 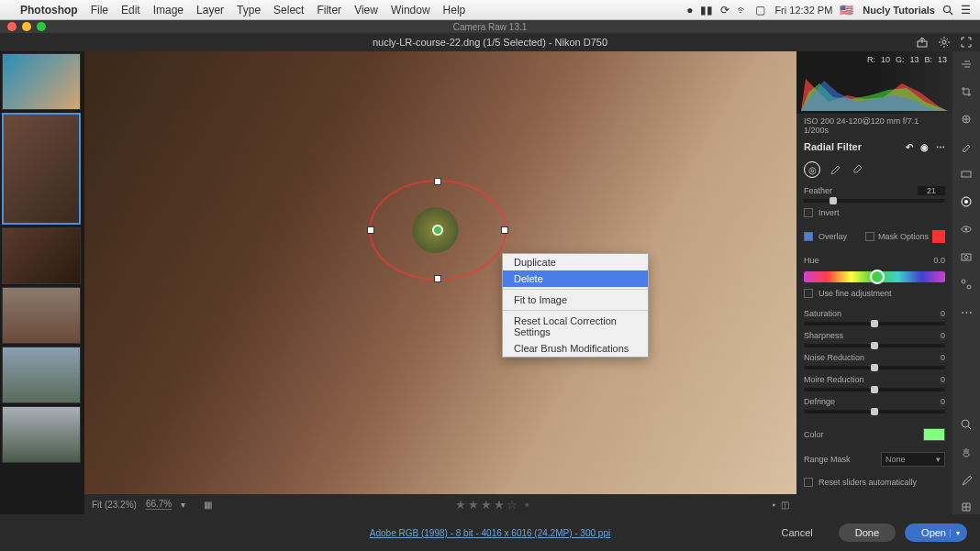 I want to click on undo-icon: ↶, so click(x=909, y=147).